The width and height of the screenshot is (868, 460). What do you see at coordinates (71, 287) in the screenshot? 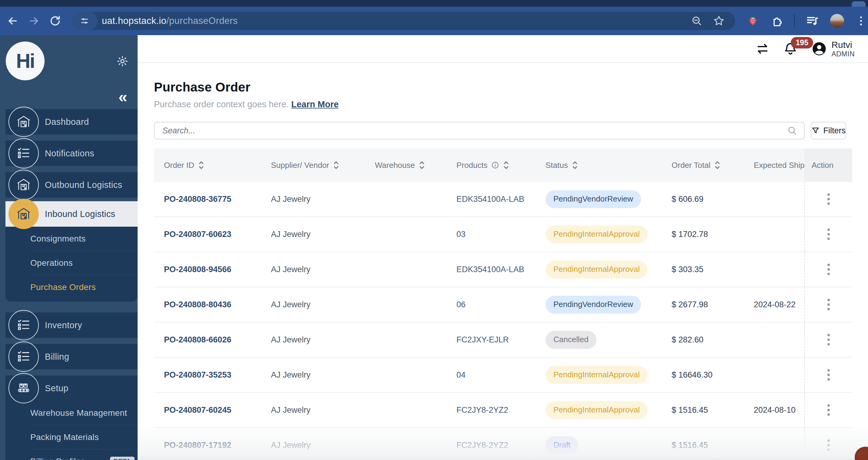
I see `sidebar-subitem-purchase-orders: Purchase Orders` at bounding box center [71, 287].